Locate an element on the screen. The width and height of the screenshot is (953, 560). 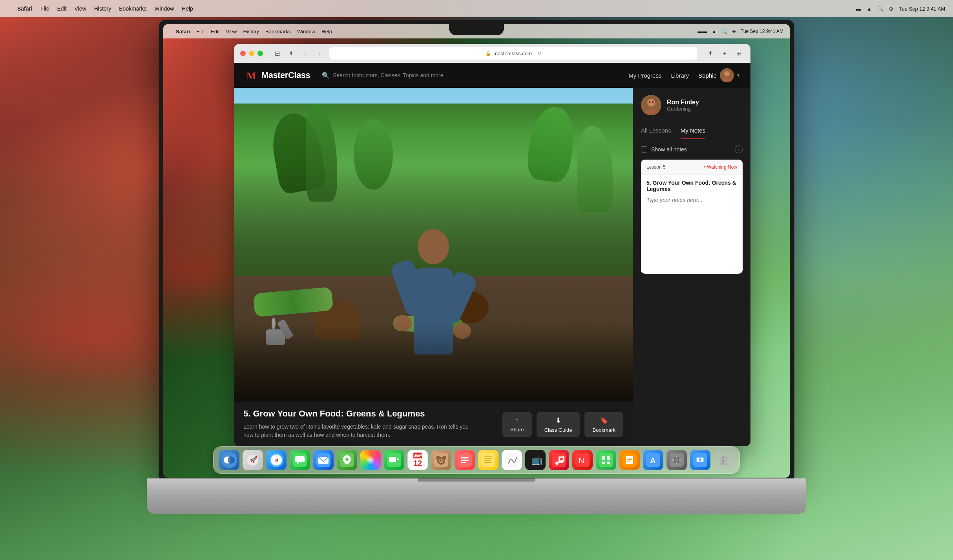
tab-all-lessons: All Lessons is located at coordinates (656, 131).